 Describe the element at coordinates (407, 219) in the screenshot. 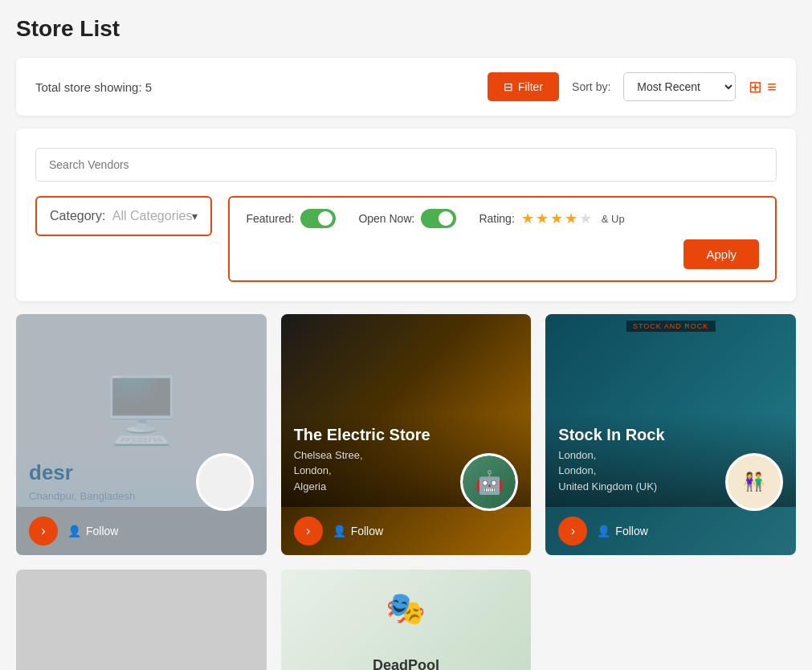

I see `open-now-filter: Open Now:` at that location.